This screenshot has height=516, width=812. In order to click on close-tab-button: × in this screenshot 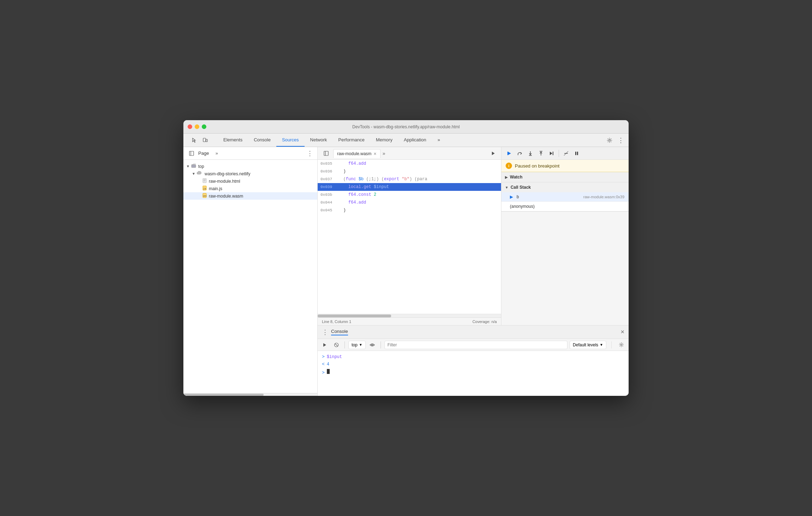, I will do `click(375, 154)`.